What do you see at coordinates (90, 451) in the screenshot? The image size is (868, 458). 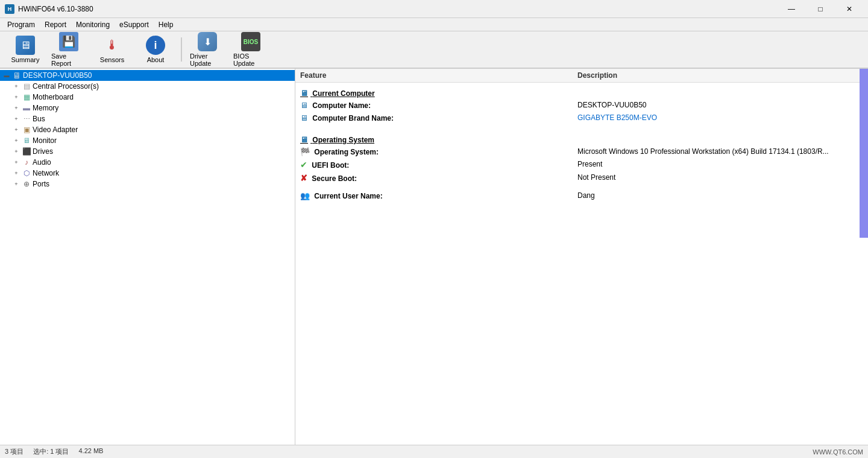 I see `status-size: 4.22 MB` at bounding box center [90, 451].